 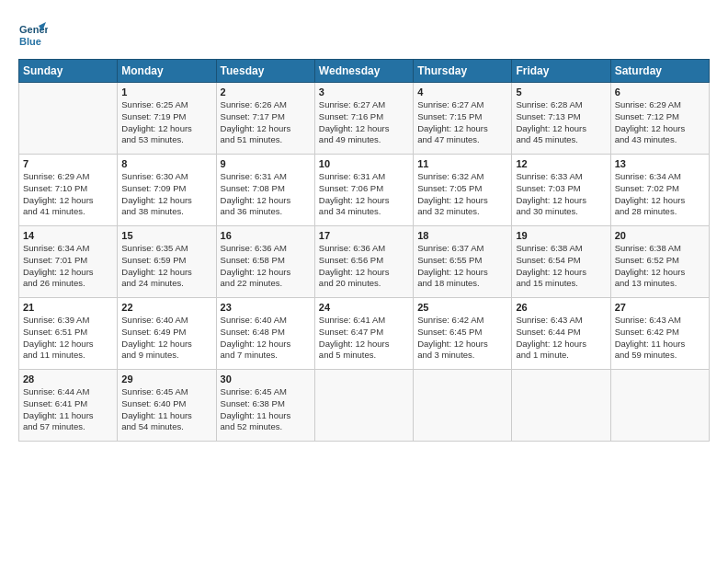 I want to click on calendar-cell: 29Sunrise: 6:45 AM Sunset: 6:40 PM Dayli…, so click(x=167, y=406).